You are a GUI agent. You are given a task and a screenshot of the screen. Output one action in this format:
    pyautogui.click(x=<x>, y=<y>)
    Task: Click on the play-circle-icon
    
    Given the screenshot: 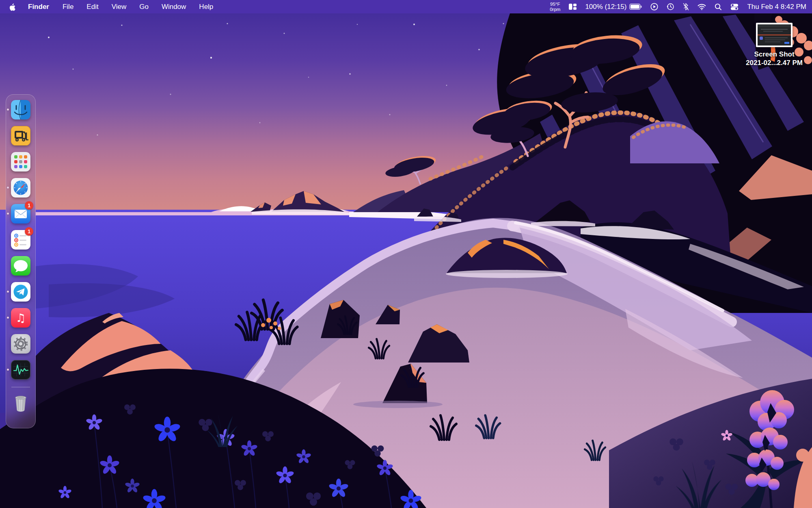 What is the action you would take?
    pyautogui.click(x=654, y=7)
    